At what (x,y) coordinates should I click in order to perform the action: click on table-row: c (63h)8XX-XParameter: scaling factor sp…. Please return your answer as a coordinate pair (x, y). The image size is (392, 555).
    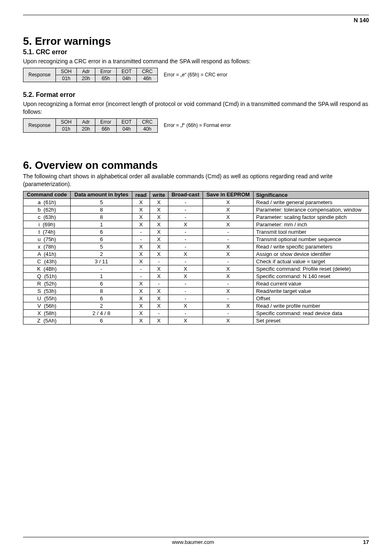
    Looking at the image, I should click on (196, 217).